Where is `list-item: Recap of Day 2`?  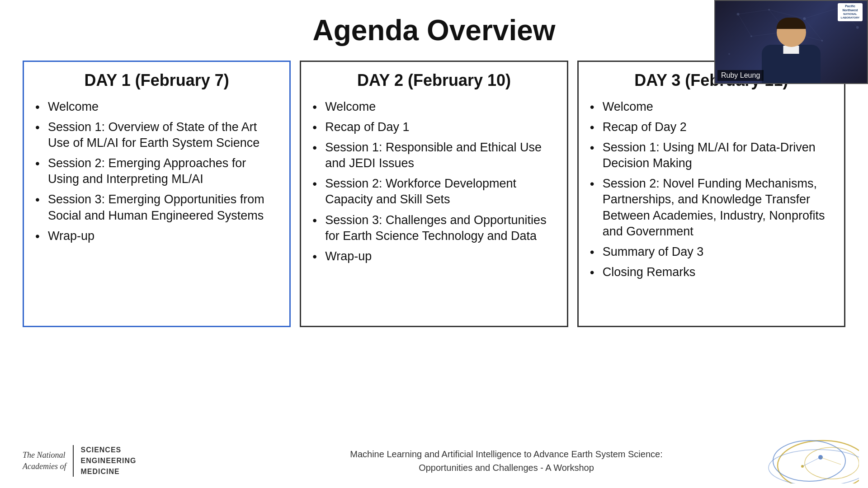
list-item: Recap of Day 2 is located at coordinates (712, 127).